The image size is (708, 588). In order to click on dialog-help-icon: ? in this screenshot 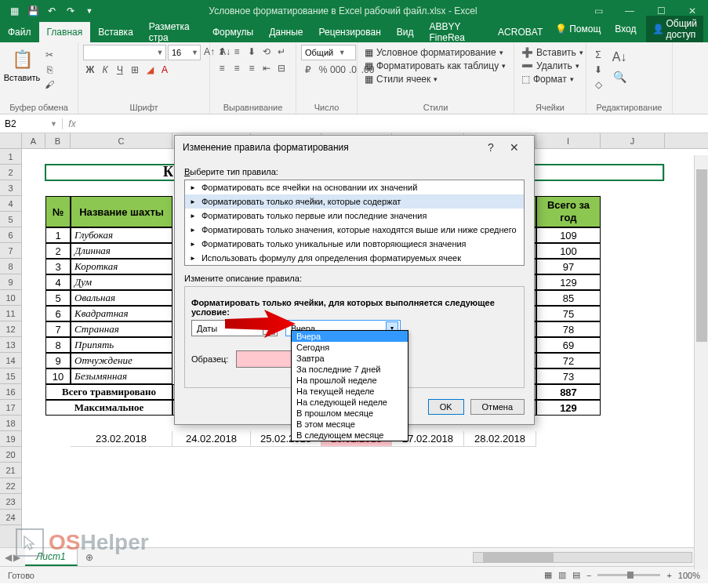, I will do `click(491, 147)`.